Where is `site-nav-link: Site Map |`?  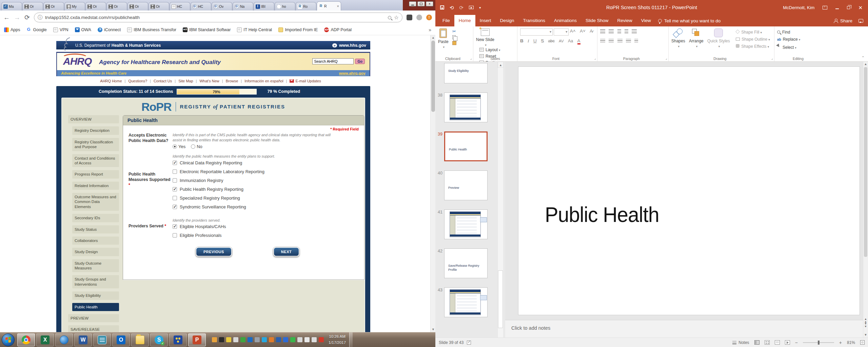 site-nav-link: Site Map | is located at coordinates (189, 81).